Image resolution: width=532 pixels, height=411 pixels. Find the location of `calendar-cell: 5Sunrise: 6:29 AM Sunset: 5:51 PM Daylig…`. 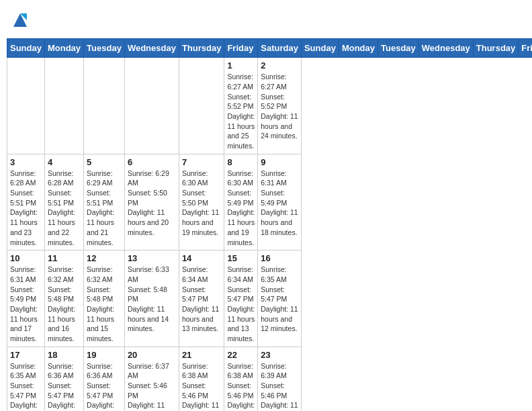

calendar-cell: 5Sunrise: 6:29 AM Sunset: 5:51 PM Daylig… is located at coordinates (105, 202).